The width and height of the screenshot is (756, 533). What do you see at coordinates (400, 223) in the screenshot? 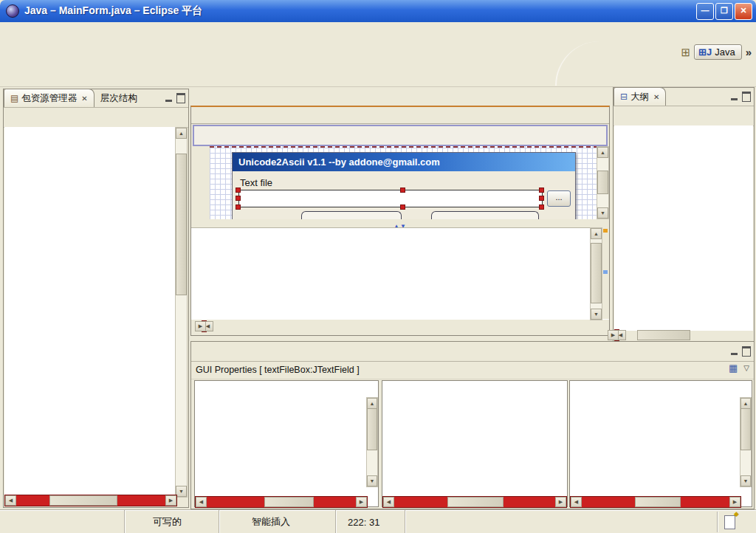
I see `editor-sash: ▲▼` at bounding box center [400, 223].